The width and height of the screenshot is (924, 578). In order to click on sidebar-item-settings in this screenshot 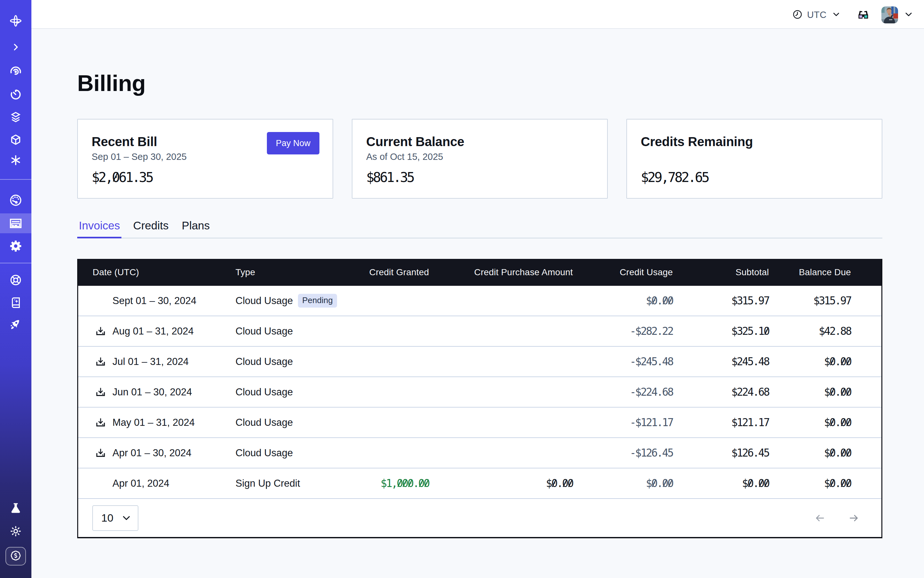, I will do `click(16, 246)`.